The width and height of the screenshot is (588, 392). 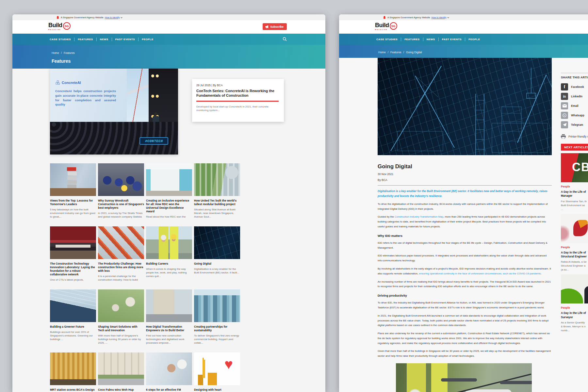 What do you see at coordinates (68, 83) in the screenshot?
I see `concreteai-logo: ConcreteAI` at bounding box center [68, 83].